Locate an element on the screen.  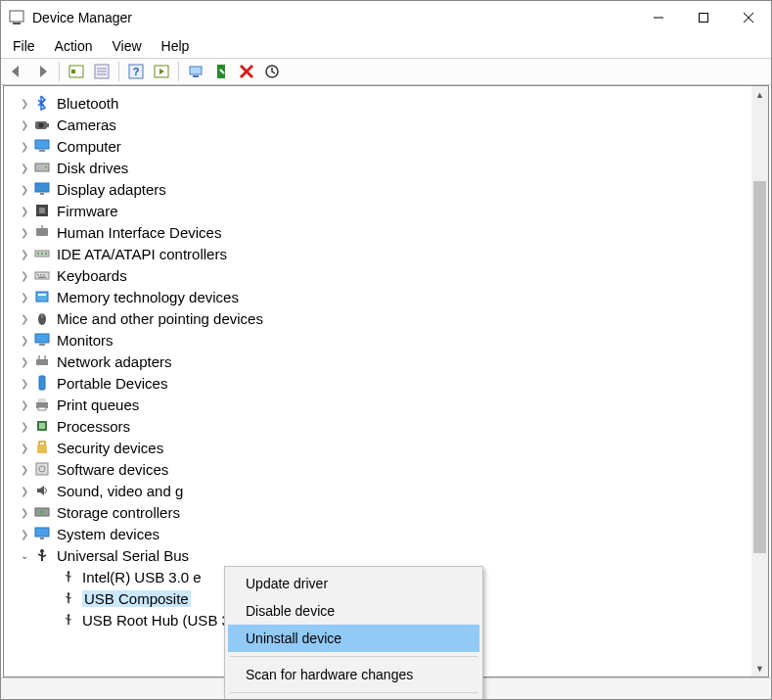
back-button is located at coordinates (17, 71).